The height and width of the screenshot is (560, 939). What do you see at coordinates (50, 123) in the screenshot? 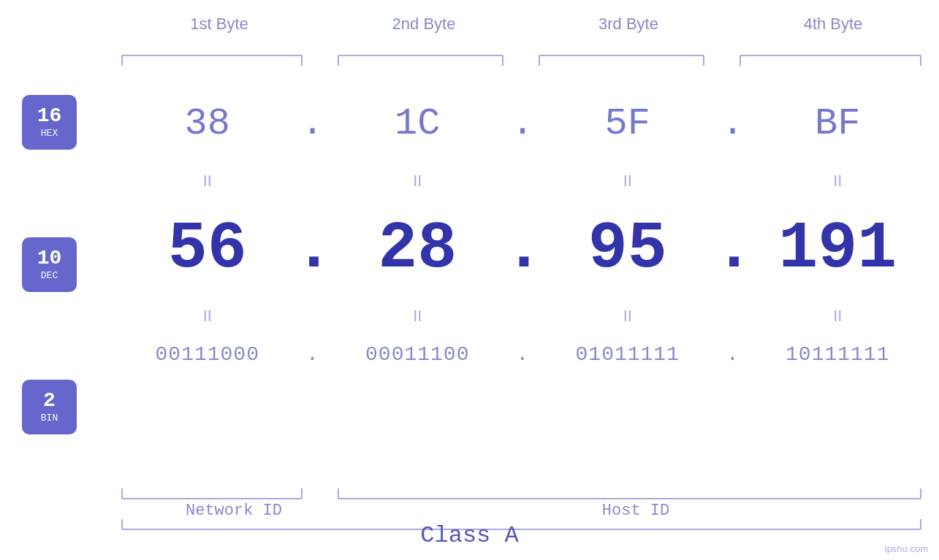
I see `hex-badge: 16 HEX` at bounding box center [50, 123].